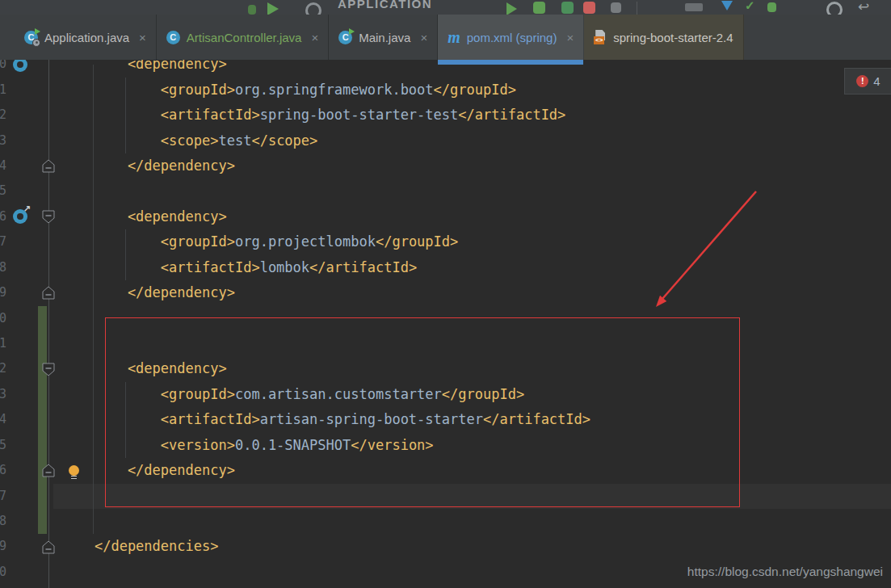  What do you see at coordinates (600, 37) in the screenshot?
I see `library-file-icon: <>` at bounding box center [600, 37].